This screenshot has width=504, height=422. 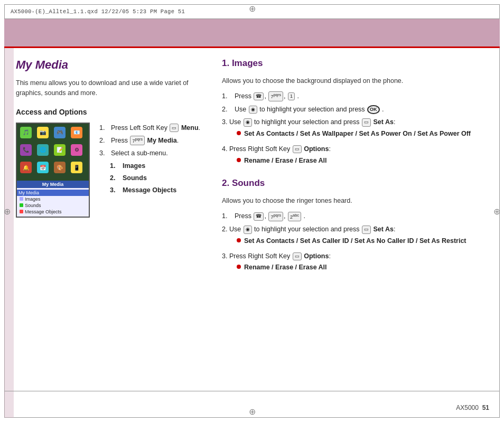 I want to click on crosshair-top-icon: ⊕, so click(x=253, y=8).